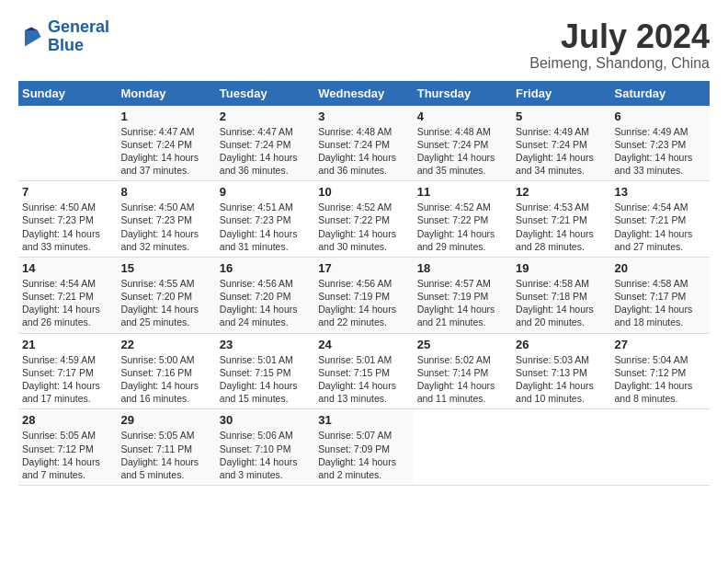  I want to click on day-number: 17, so click(364, 269).